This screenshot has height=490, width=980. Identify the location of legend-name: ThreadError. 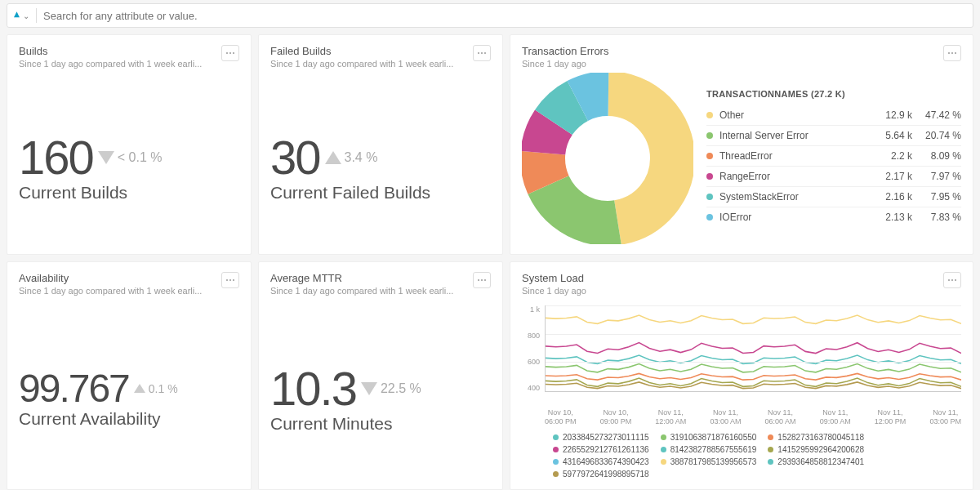
(794, 156).